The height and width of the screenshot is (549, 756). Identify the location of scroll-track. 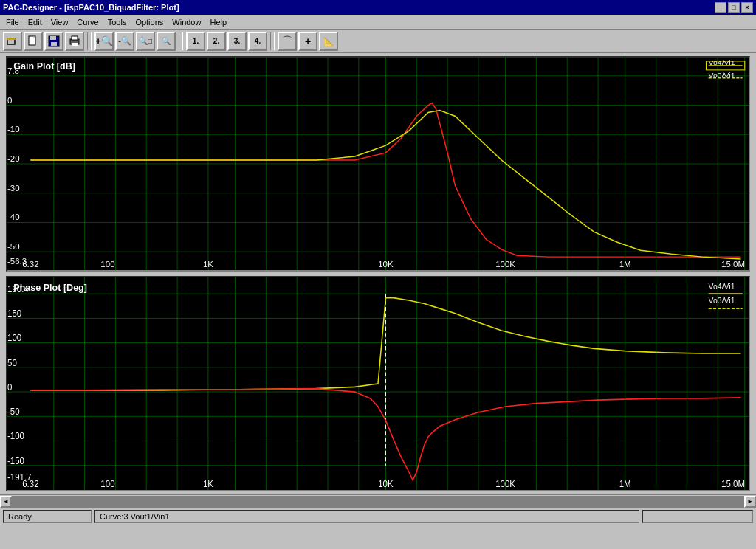
(378, 502).